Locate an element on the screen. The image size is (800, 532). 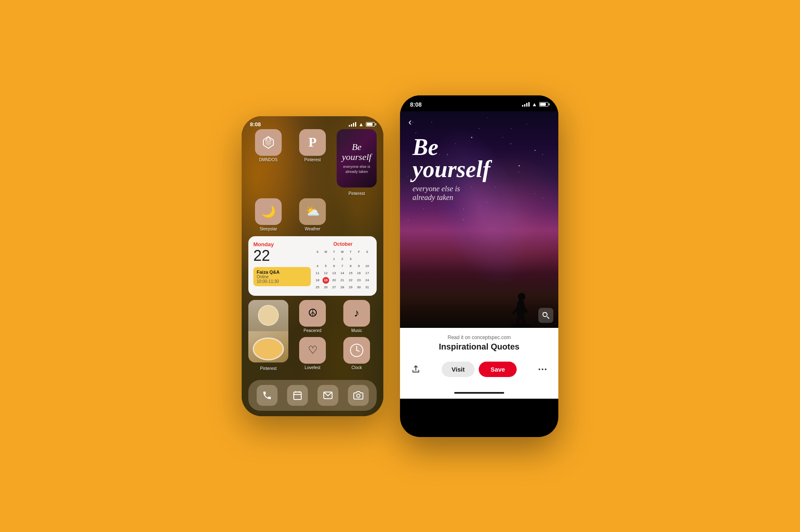
inspirational-title: Inspirational Quotes is located at coordinates (479, 347).